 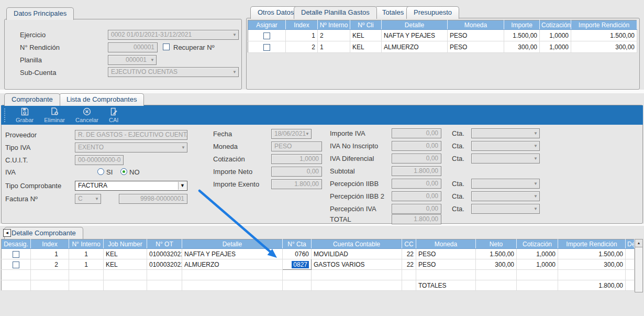 What do you see at coordinates (417, 146) in the screenshot?
I see `iva-no-inscripto-input: 0,00` at bounding box center [417, 146].